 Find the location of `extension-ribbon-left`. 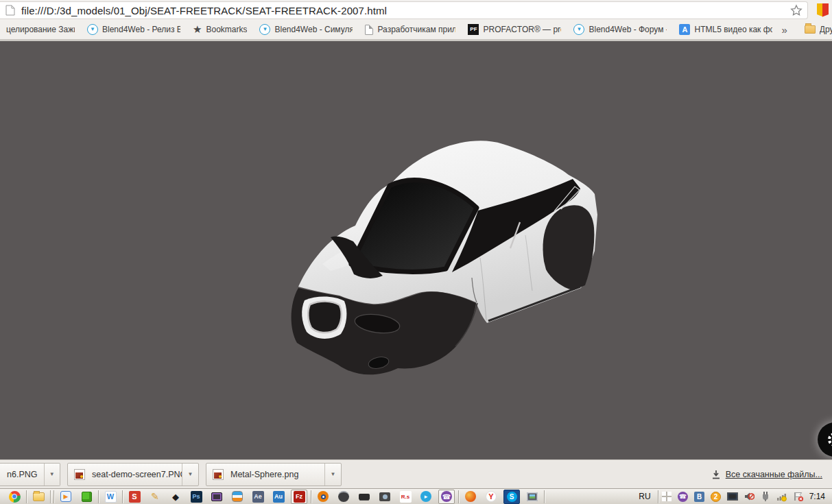

extension-ribbon-left is located at coordinates (820, 10).